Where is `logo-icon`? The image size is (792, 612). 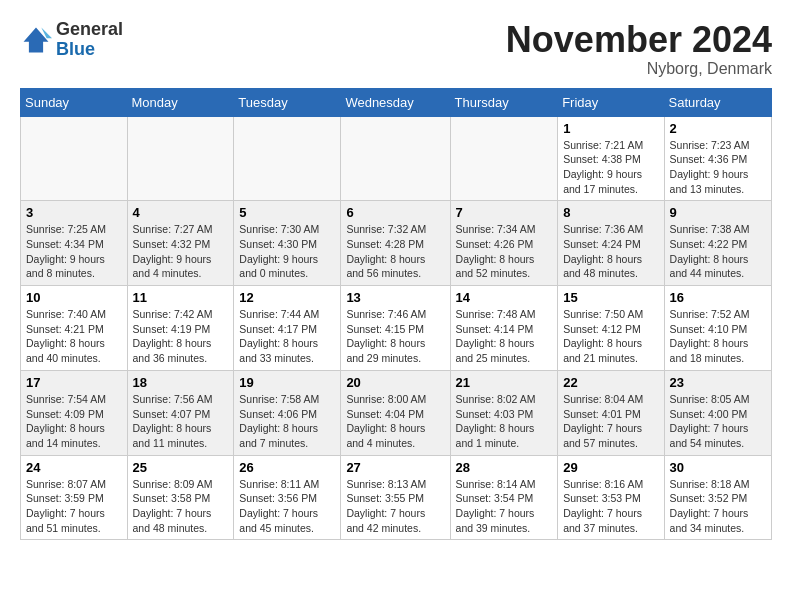 logo-icon is located at coordinates (36, 40).